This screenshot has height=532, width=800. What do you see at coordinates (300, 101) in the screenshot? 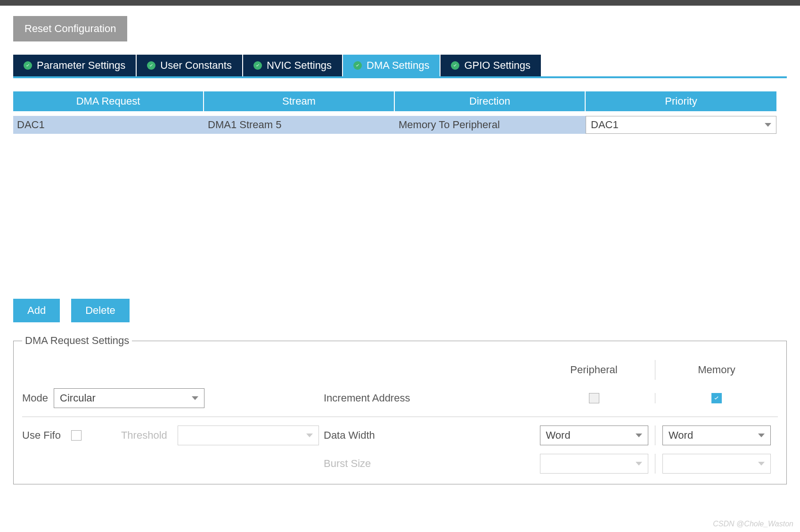
I see `th-stream: Stream` at bounding box center [300, 101].